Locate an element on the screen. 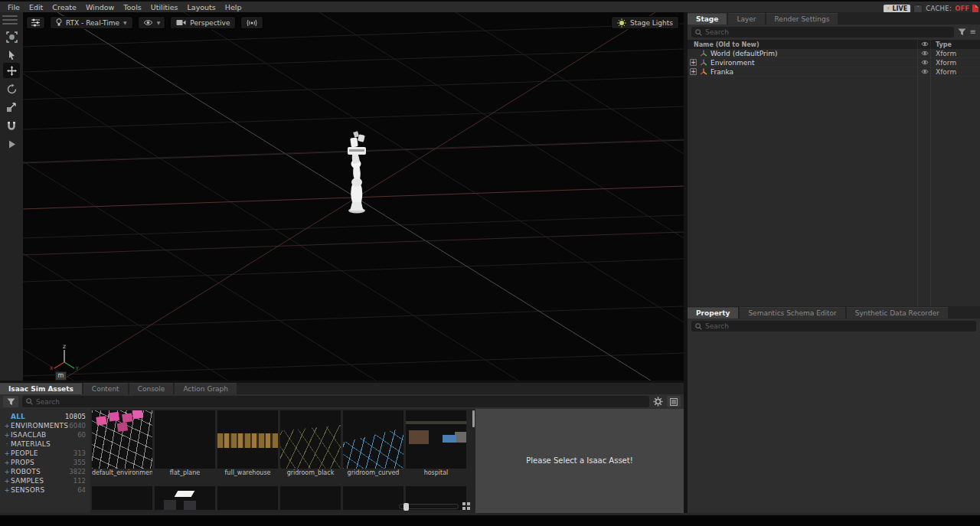 This screenshot has height=526, width=980. grid-scrollbar is located at coordinates (473, 419).